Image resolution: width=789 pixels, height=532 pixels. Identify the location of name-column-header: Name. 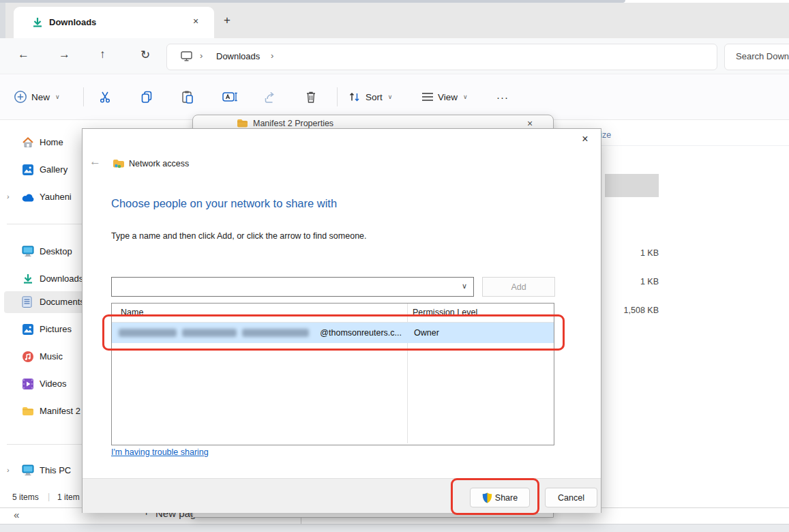
(132, 312).